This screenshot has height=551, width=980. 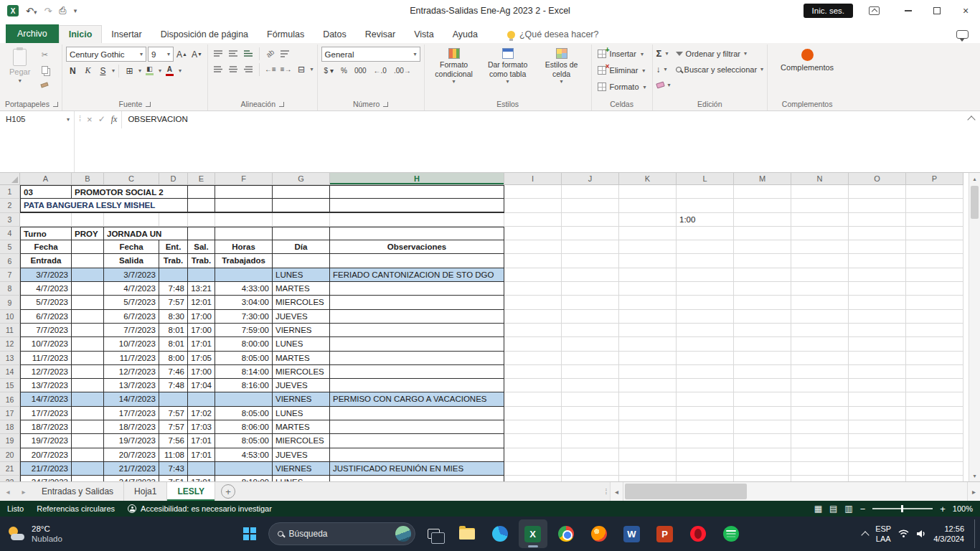 What do you see at coordinates (301, 413) in the screenshot?
I see `cell-G17: LUNES` at bounding box center [301, 413].